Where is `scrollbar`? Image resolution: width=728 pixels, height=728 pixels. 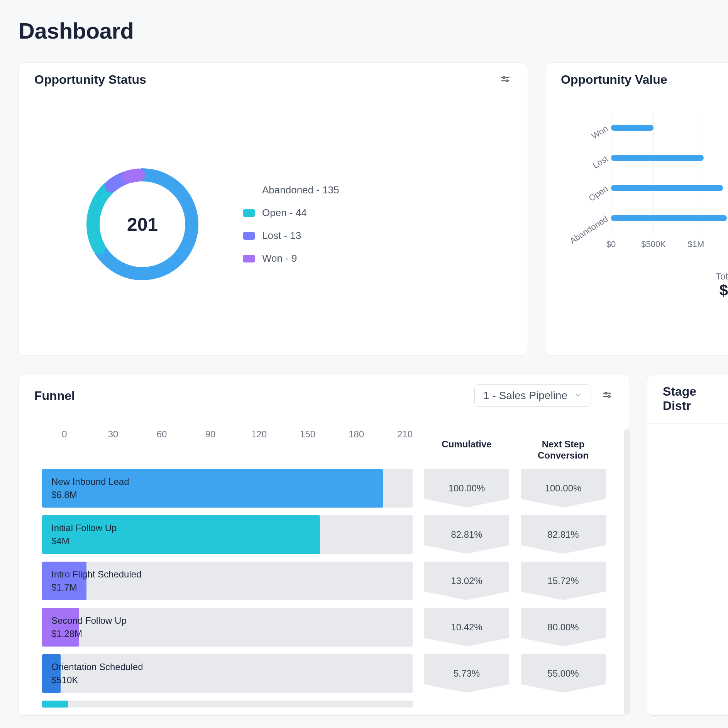
scrollbar is located at coordinates (627, 572).